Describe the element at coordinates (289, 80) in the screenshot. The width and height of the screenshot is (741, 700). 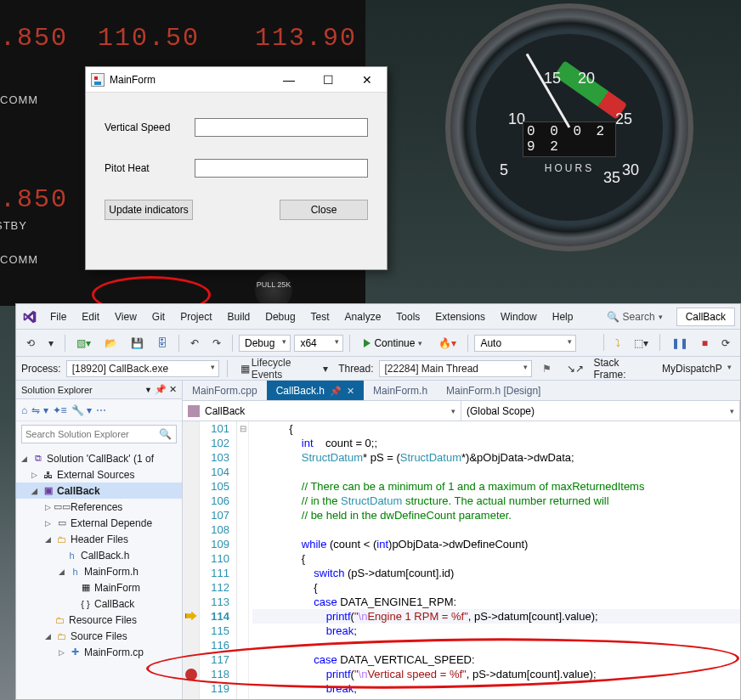
I see `minimize-button: —` at that location.